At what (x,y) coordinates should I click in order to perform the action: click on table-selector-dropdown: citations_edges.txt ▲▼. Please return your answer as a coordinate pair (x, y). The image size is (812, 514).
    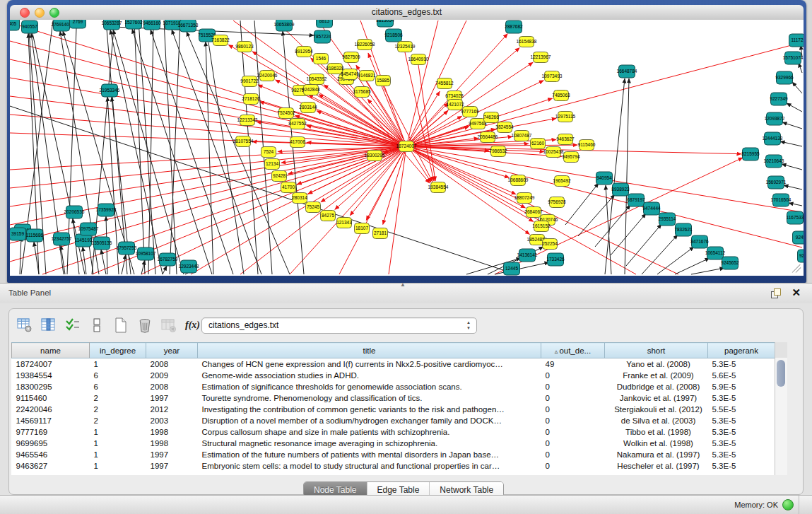
    Looking at the image, I should click on (339, 325).